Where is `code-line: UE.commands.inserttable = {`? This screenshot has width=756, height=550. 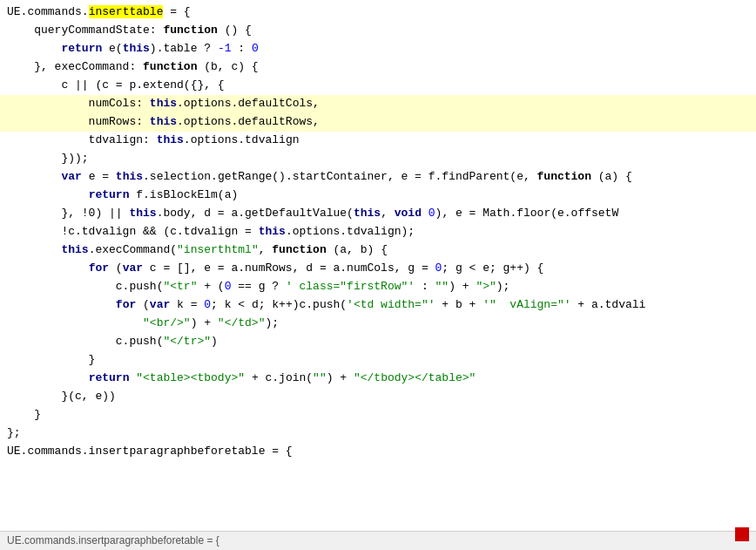 code-line: UE.commands.inserttable = { is located at coordinates (378, 12).